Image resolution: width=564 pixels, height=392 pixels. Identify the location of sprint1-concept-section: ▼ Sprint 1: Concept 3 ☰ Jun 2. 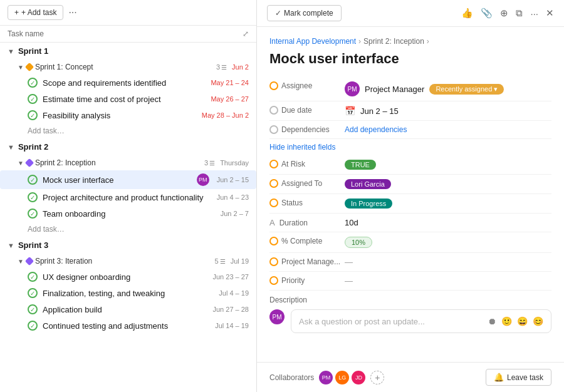
(128, 67).